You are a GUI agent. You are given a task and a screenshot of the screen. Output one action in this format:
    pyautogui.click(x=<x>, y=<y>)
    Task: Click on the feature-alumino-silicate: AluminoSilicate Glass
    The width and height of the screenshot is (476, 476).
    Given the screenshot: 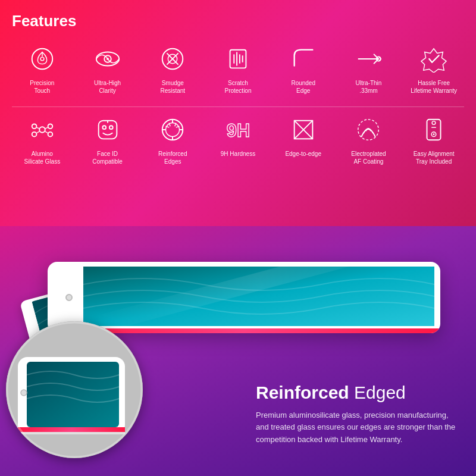 What is the action you would take?
    pyautogui.click(x=42, y=139)
    